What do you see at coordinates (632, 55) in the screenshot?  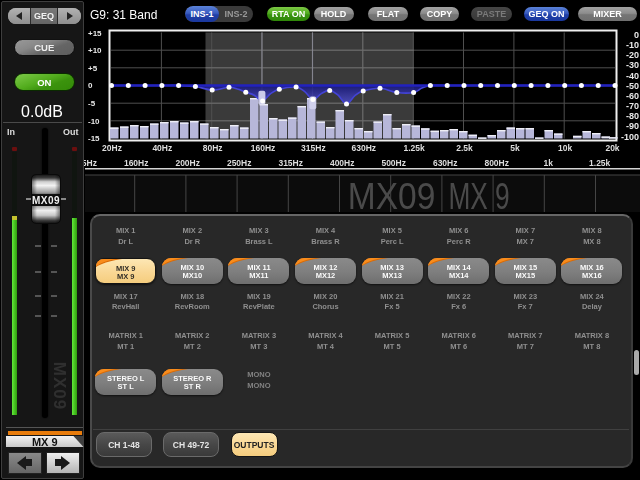 I see `svg-text: -20` at bounding box center [632, 55].